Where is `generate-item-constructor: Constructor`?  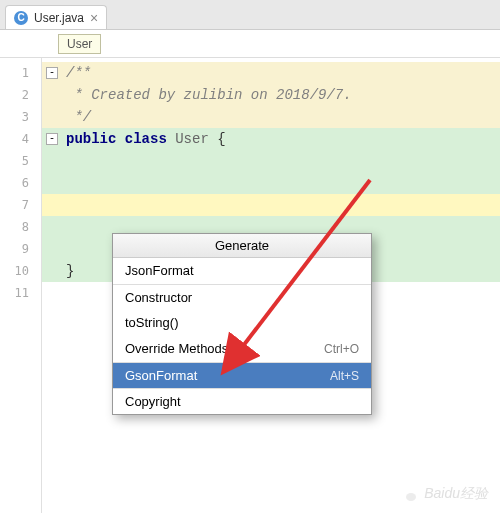
generate-item-constructor: Constructor is located at coordinates (242, 297).